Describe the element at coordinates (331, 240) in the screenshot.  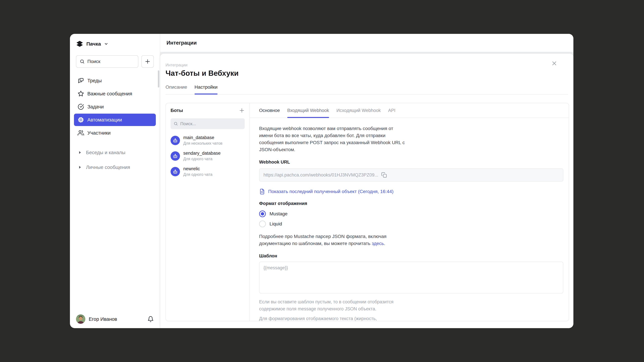
I see `mustache-docs-text: Подробнее про Mustache парсер JSON форма…` at that location.